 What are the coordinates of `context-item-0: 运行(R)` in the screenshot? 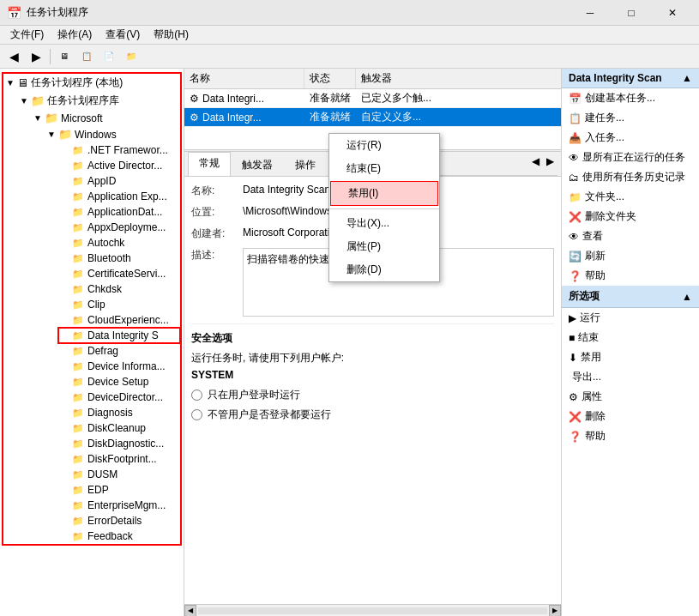 It's located at (384, 146).